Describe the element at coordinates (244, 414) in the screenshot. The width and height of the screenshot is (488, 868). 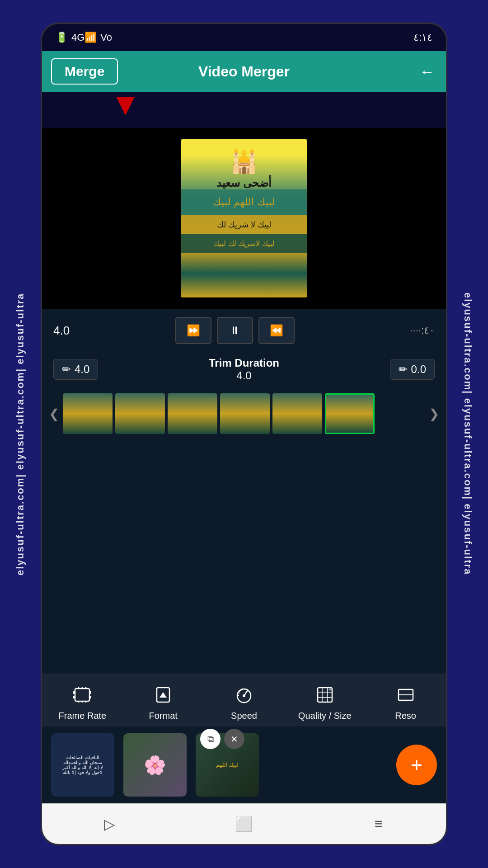
I see `timeline-strip` at that location.